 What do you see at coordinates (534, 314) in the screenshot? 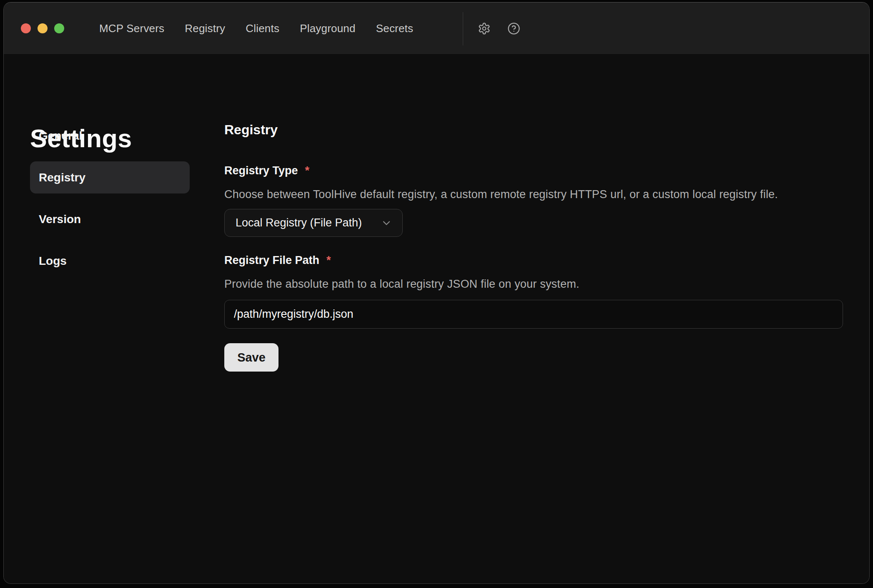
I see `registry-file-path-input` at bounding box center [534, 314].